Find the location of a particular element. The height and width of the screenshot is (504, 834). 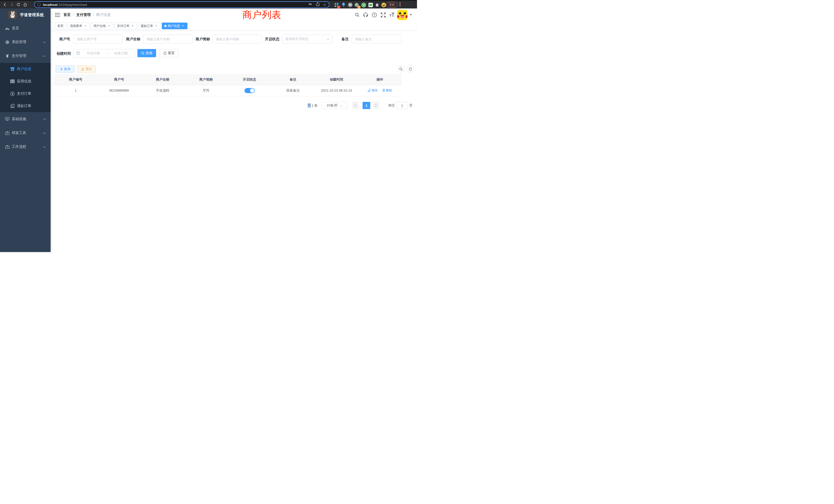

breadcrumb-payment: 支付管理 is located at coordinates (83, 15).